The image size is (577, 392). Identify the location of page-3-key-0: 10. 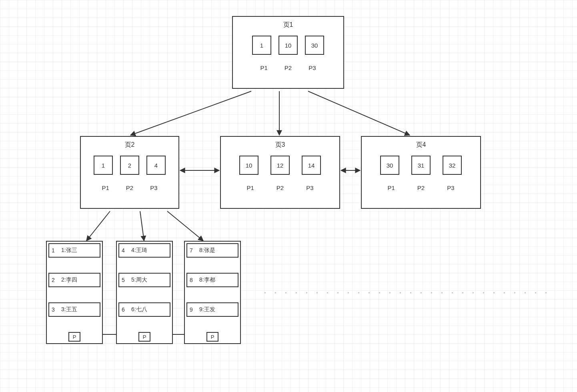
(249, 165).